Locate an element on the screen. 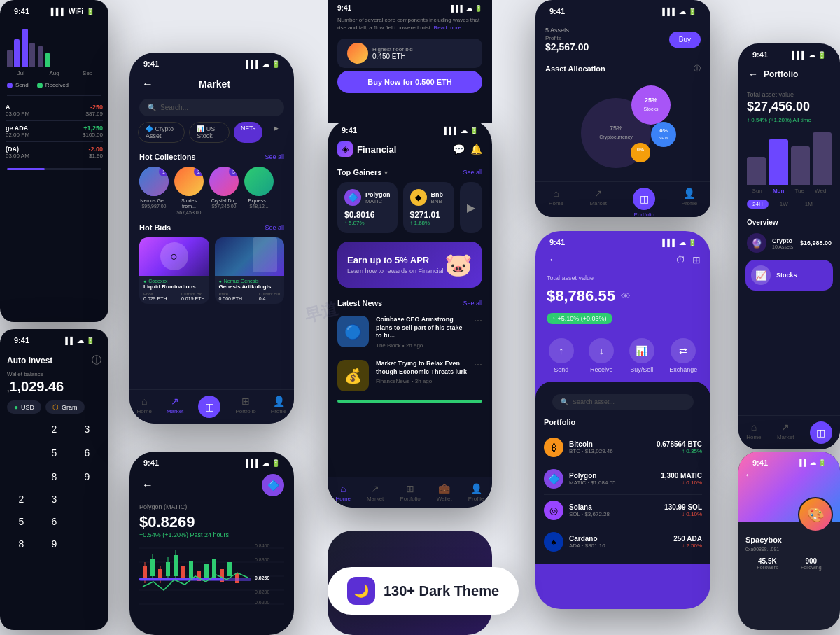  nav-market-6: ↗ Market is located at coordinates (785, 433).